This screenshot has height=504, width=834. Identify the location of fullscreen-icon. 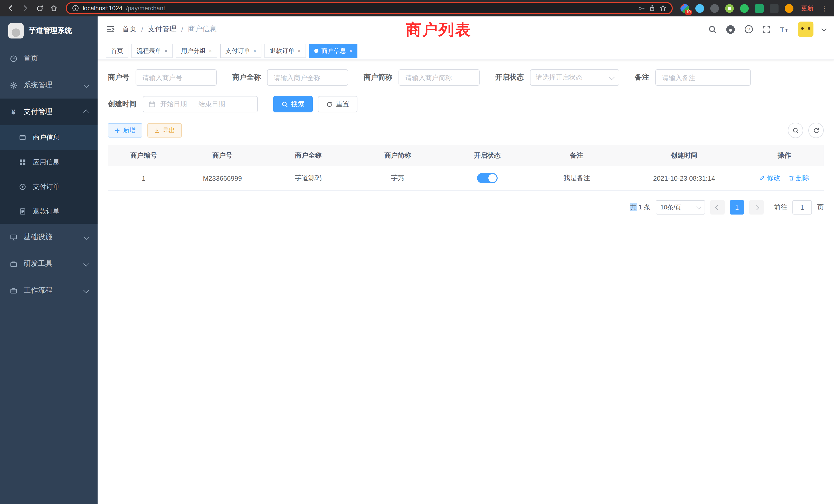
(766, 29).